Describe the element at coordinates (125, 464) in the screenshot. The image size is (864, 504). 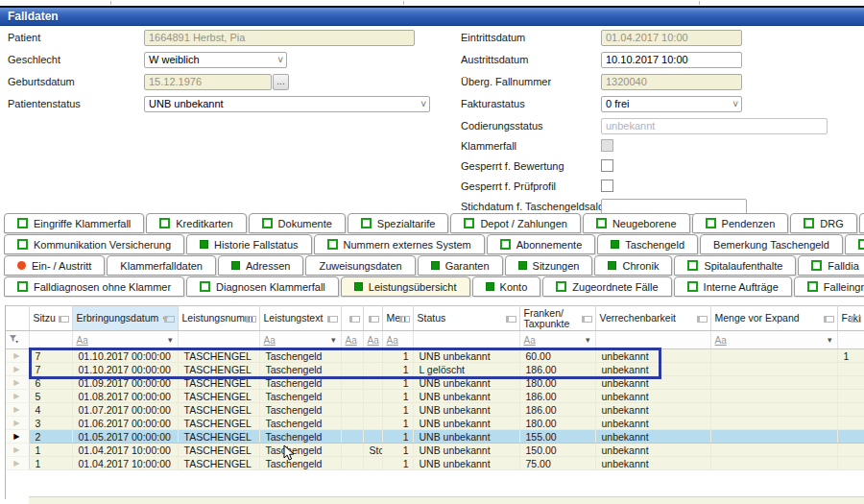
I see `cell-erbringungsdatum: 01.04.2017 10:00:00` at that location.